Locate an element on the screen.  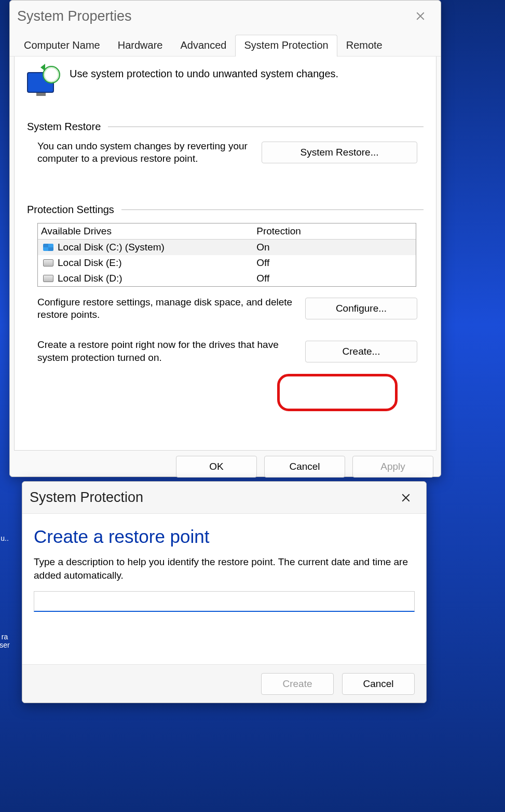
tab-advanced: Advanced is located at coordinates (203, 46).